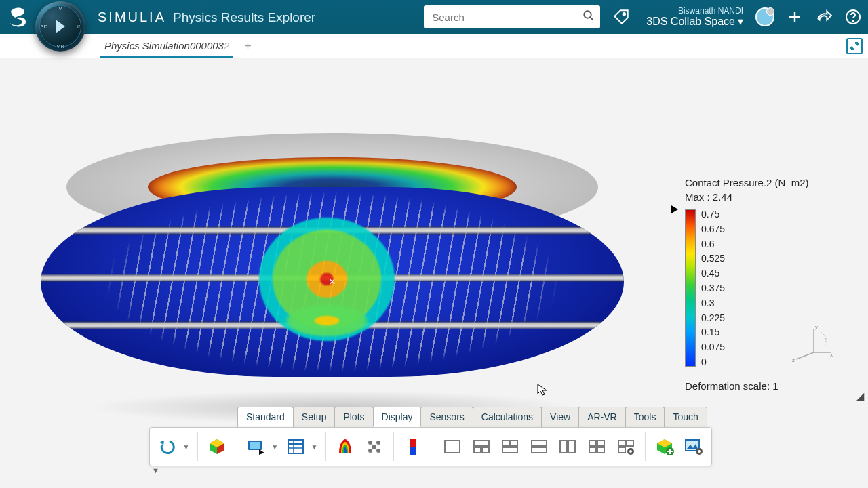 This screenshot has width=868, height=488. I want to click on action-ribbon: ▼ ▼ ▼, so click(431, 447).